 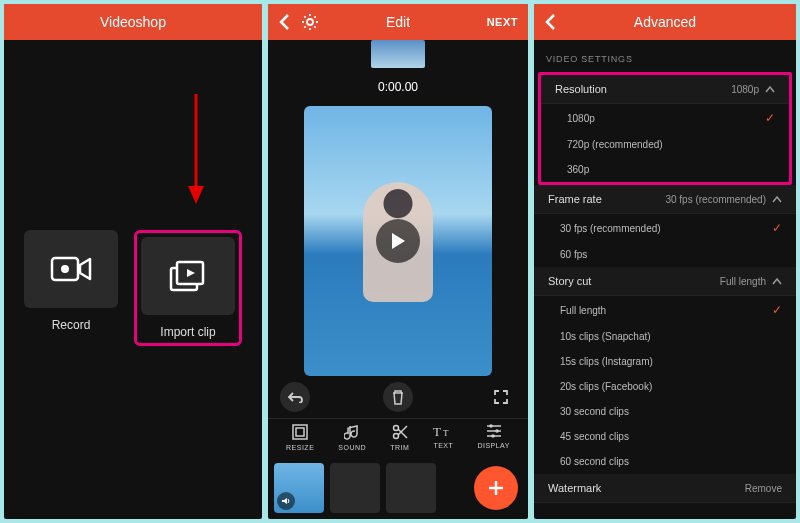 What do you see at coordinates (665, 170) in the screenshot?
I see `resolution-option-360p: 360p` at bounding box center [665, 170].